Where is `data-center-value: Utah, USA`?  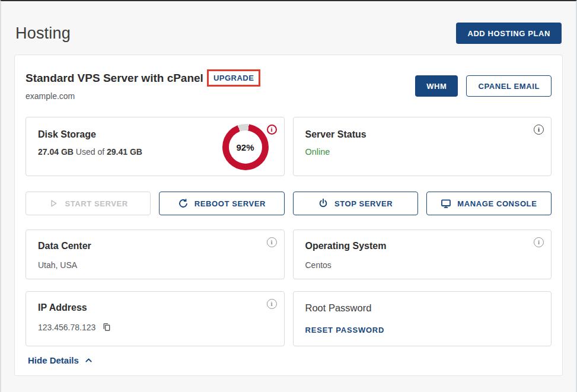
data-center-value: Utah, USA is located at coordinates (155, 265).